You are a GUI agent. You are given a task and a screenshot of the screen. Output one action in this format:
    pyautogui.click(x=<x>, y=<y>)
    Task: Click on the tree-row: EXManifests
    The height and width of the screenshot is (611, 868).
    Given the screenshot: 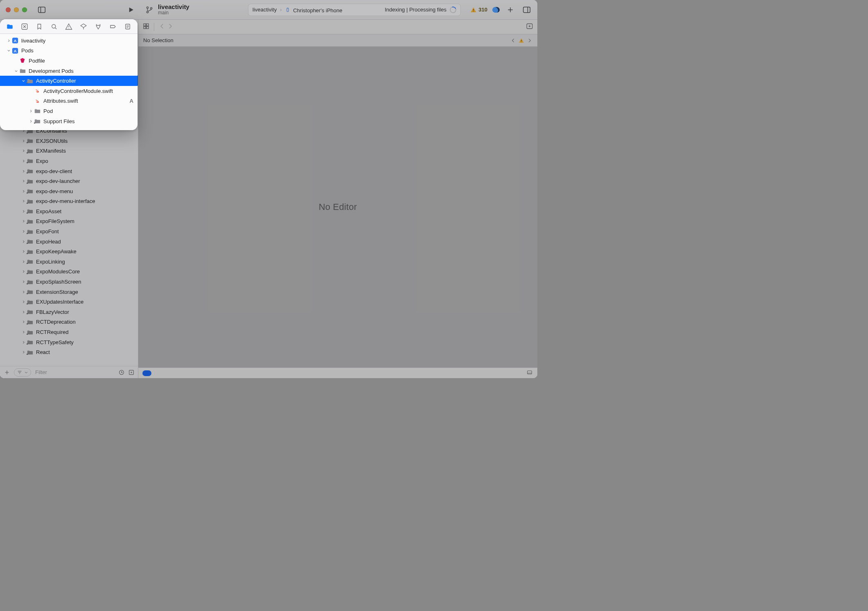 What is the action you would take?
    pyautogui.click(x=69, y=151)
    